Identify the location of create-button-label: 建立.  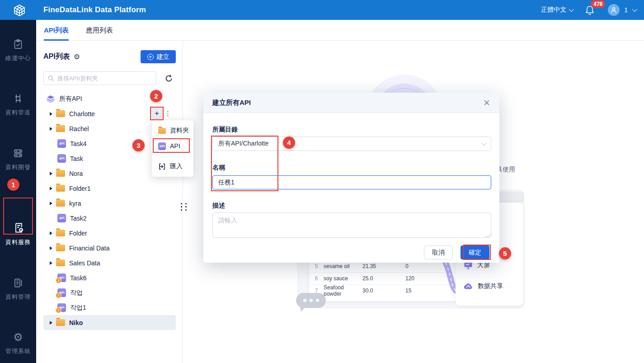
(163, 57).